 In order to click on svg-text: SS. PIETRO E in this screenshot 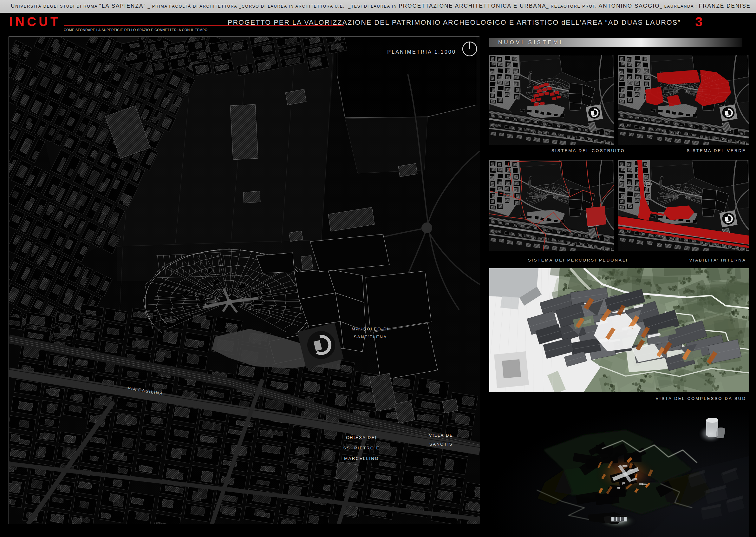, I will do `click(361, 448)`.